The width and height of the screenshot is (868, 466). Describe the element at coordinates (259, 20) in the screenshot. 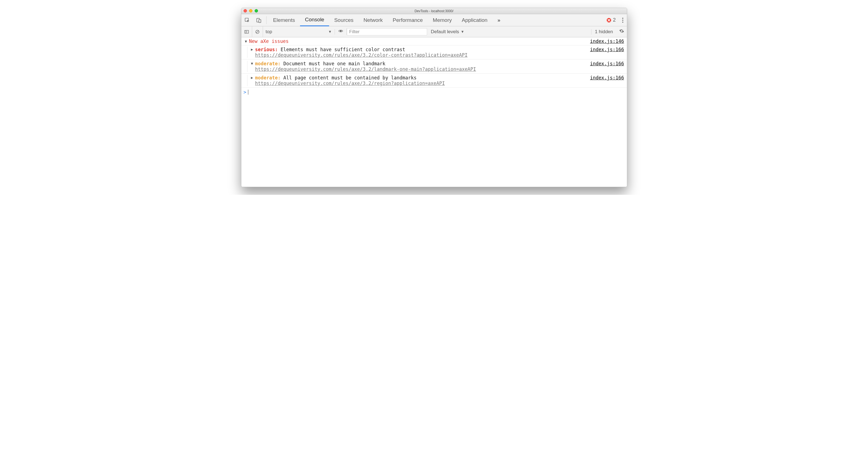

I see `device-toolbar-icon` at that location.